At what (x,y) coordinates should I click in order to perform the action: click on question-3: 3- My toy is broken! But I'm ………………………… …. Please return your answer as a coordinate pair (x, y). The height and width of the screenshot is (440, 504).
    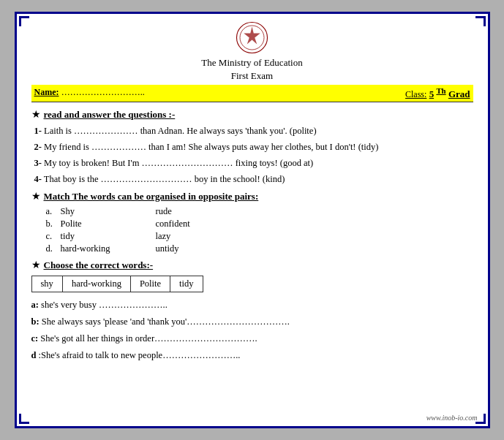
    Looking at the image, I should click on (254, 164).